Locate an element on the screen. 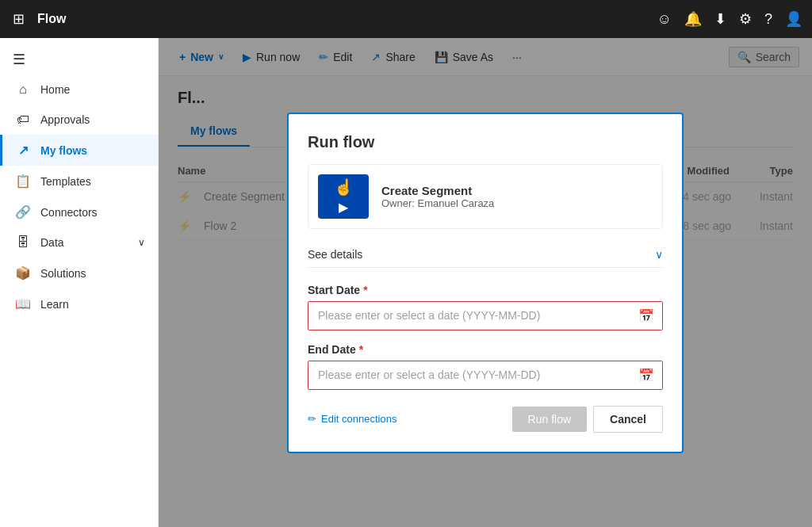 This screenshot has height=527, width=812. edit-connections: ✏ Edit connections is located at coordinates (352, 418).